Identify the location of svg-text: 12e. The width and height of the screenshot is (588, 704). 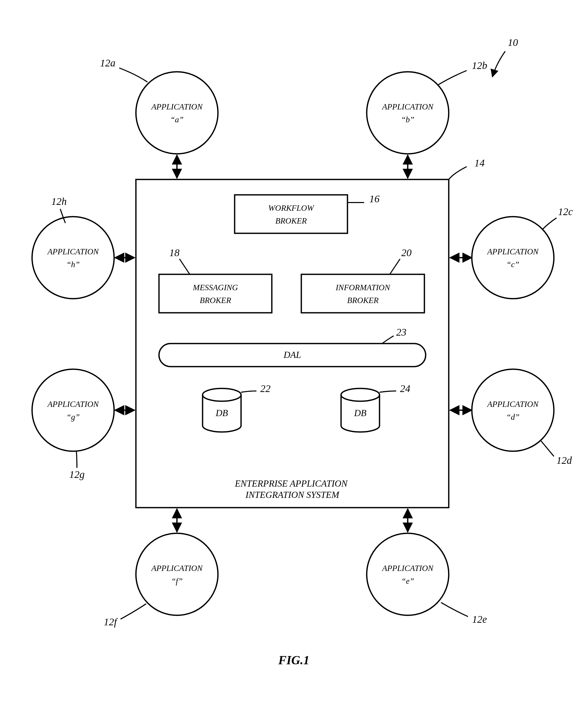
(479, 619).